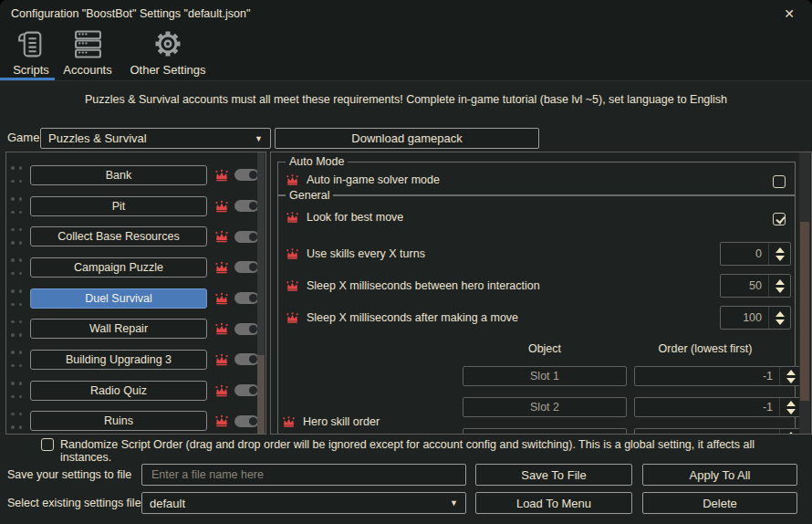 This screenshot has width=812, height=524. Describe the element at coordinates (554, 503) in the screenshot. I see `load-to-menu-button: Load To Menu` at that location.